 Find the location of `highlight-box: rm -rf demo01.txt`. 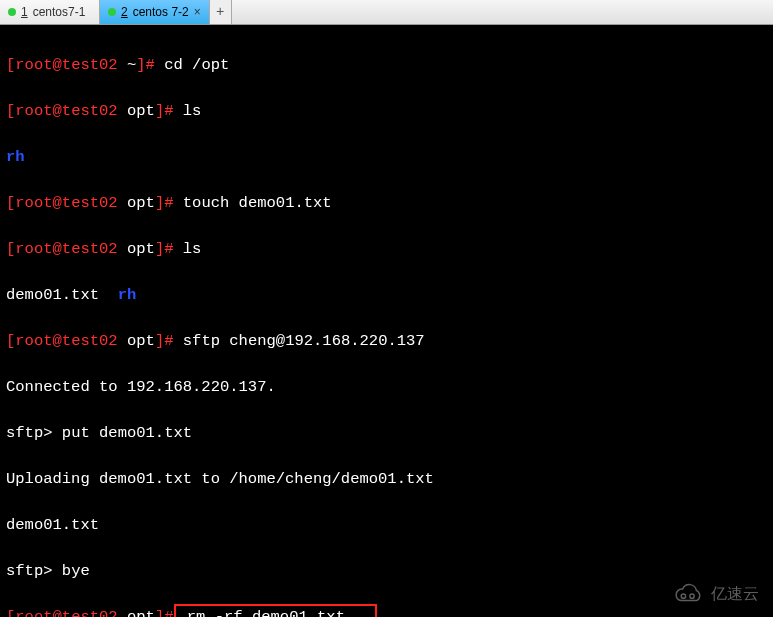

highlight-box: rm -rf demo01.txt is located at coordinates (276, 610).